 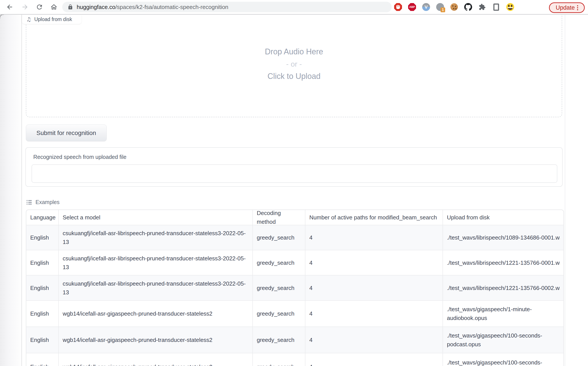 What do you see at coordinates (565, 190) in the screenshot?
I see `content-right-border` at bounding box center [565, 190].